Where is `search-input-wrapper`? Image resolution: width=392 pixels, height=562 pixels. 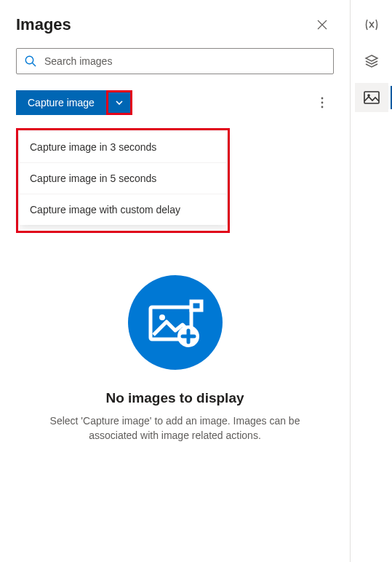 search-input-wrapper is located at coordinates (175, 61).